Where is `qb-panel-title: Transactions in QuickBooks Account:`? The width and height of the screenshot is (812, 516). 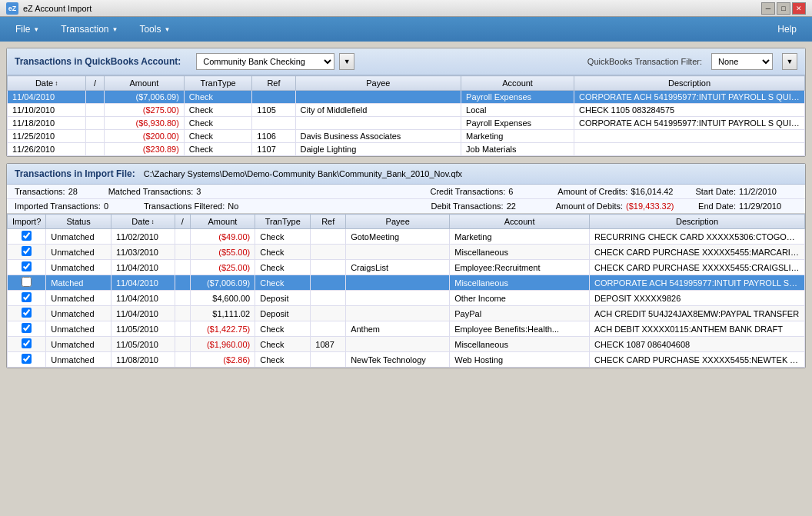
qb-panel-title: Transactions in QuickBooks Account: is located at coordinates (98, 62).